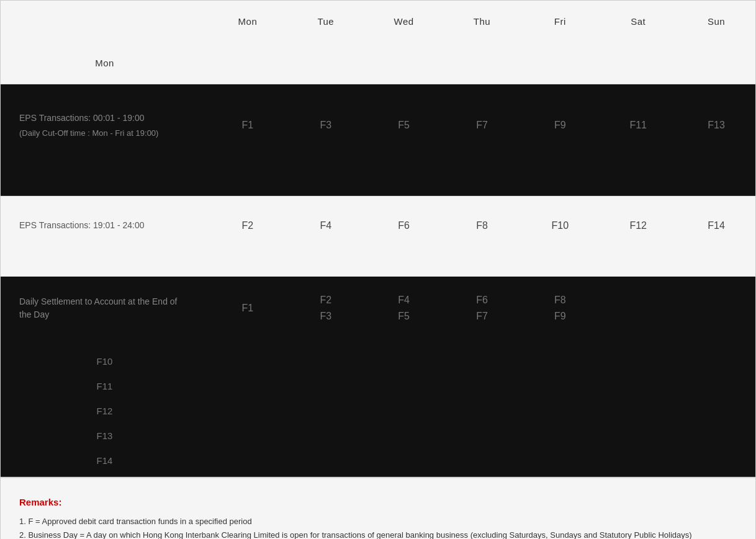 The width and height of the screenshot is (756, 539). I want to click on row2-wed: F6, so click(404, 226).